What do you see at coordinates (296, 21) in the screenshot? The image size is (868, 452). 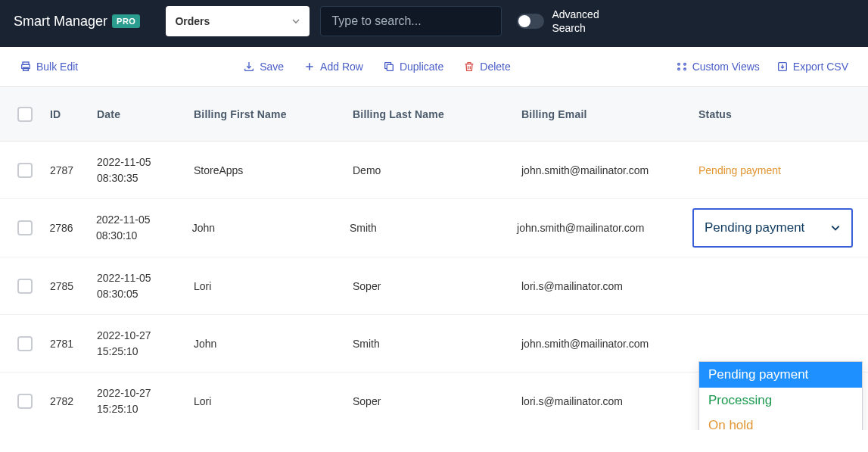 I see `caret-down-icon` at bounding box center [296, 21].